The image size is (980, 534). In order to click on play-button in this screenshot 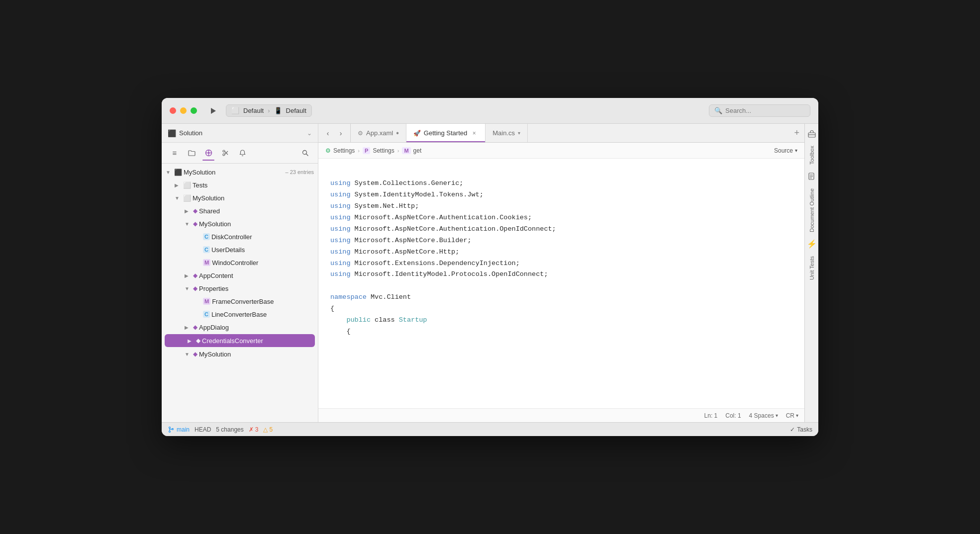, I will do `click(213, 111)`.